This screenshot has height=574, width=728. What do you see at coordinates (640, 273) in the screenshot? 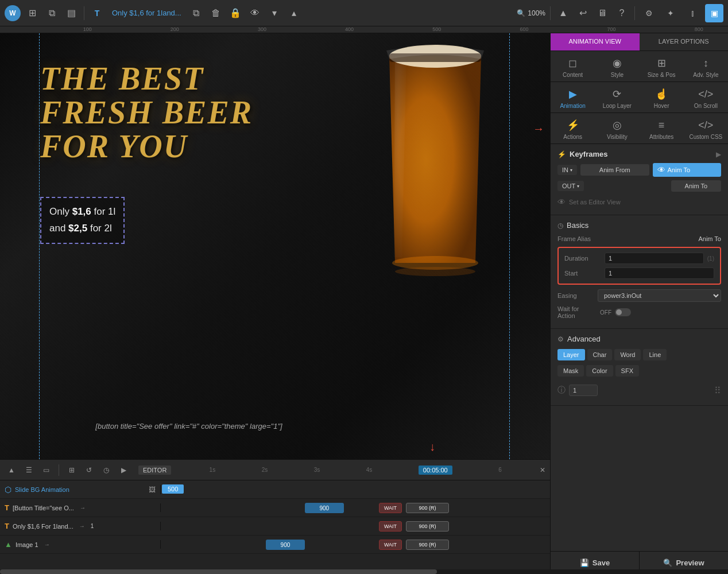
I see `start-row: Start` at bounding box center [640, 273].